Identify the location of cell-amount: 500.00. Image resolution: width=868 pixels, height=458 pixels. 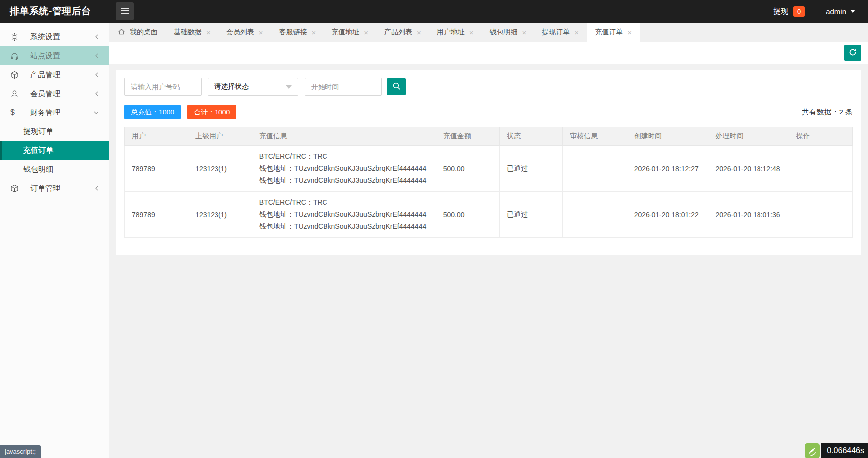
(468, 169).